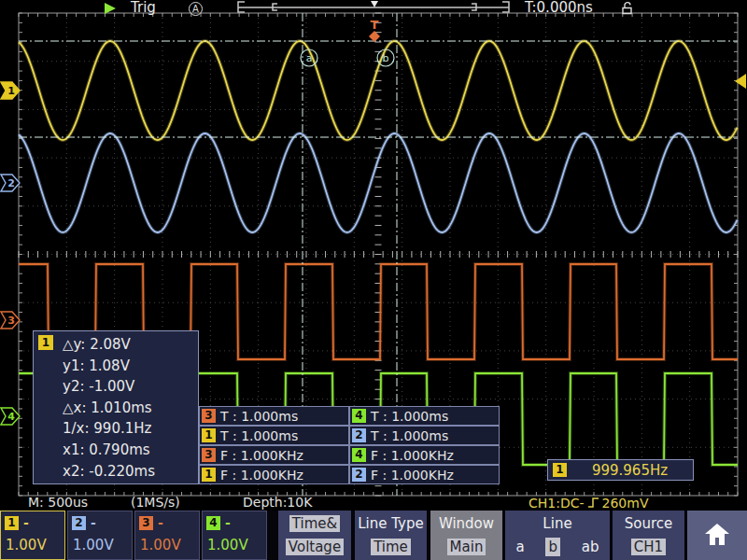 Image resolution: width=747 pixels, height=560 pixels. Describe the element at coordinates (374, 536) in the screenshot. I see `bottom-menu-bar: 1-1.00V2-1.00V3-1.00V4-1.00V Time&Voltag…` at that location.